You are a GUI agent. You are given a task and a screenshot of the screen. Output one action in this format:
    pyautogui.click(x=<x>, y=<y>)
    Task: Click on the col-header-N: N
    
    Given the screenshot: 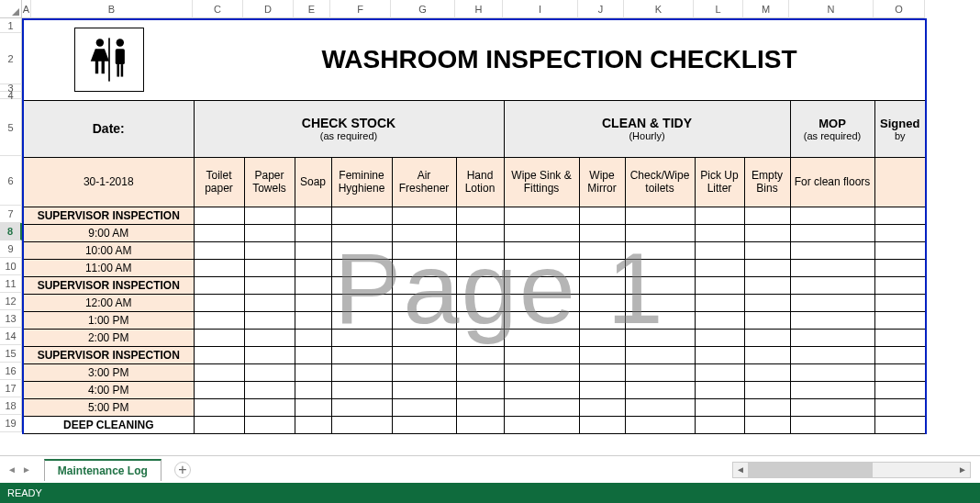 What is the action you would take?
    pyautogui.click(x=831, y=9)
    